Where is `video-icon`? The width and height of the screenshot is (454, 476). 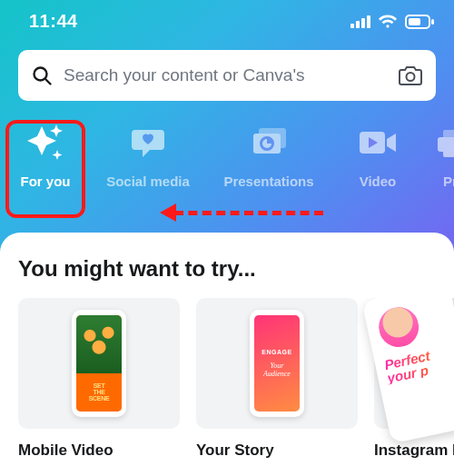
video-icon is located at coordinates (378, 143).